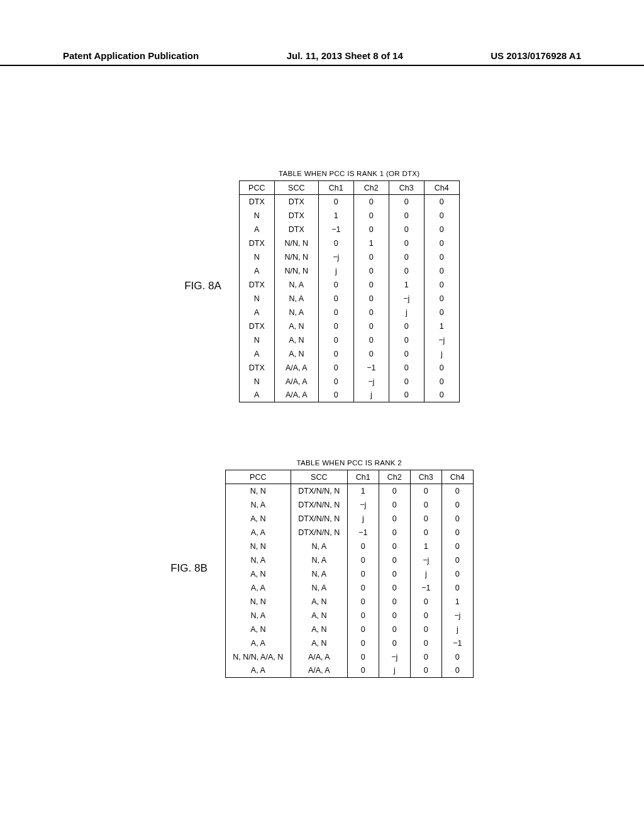 This screenshot has width=644, height=830. What do you see at coordinates (349, 546) in the screenshot?
I see `table-row: N, NN, A0010` at bounding box center [349, 546].